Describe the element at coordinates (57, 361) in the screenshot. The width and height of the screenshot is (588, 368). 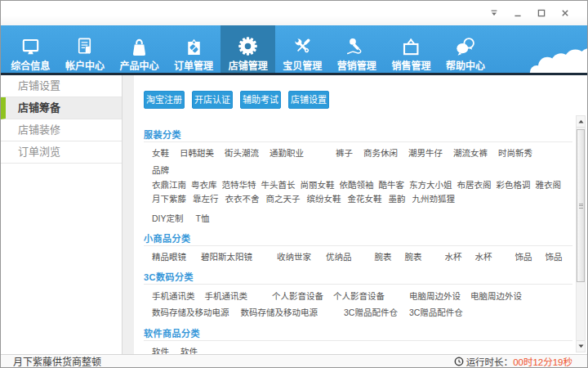
I see `status-supplier-text: 月下紫藤供货商整顿` at that location.